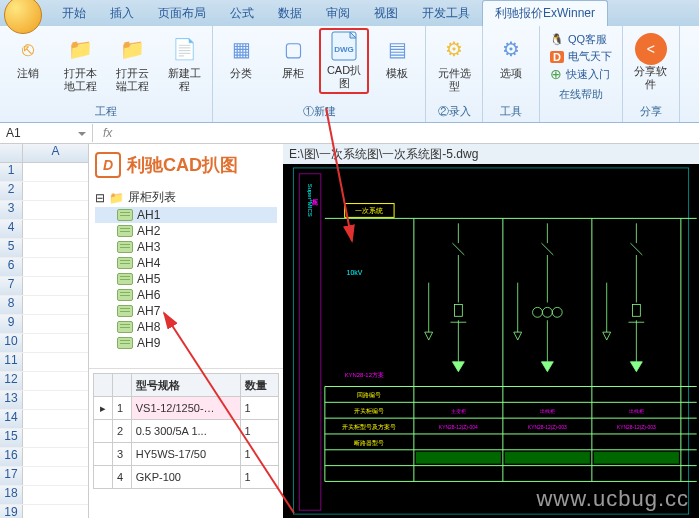 The image size is (699, 518). What do you see at coordinates (241, 56) in the screenshot?
I see `category-button: ▦分类` at bounding box center [241, 56].